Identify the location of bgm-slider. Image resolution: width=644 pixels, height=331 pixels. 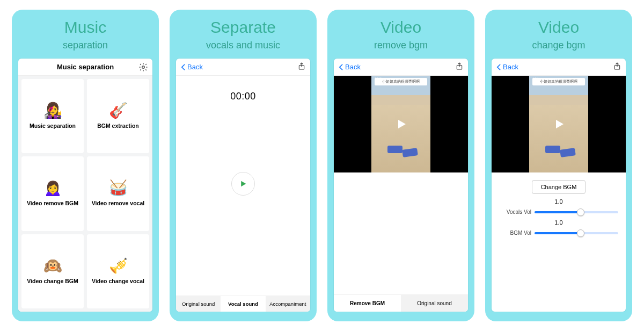
(576, 233).